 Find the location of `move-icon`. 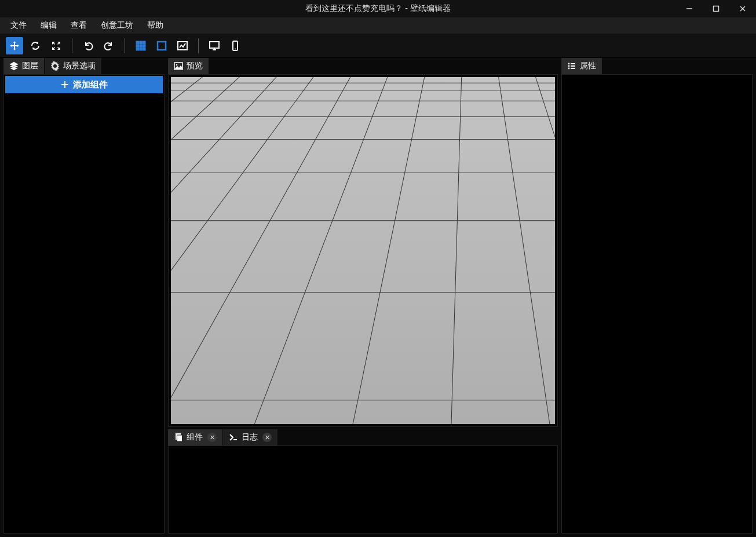

move-icon is located at coordinates (14, 46).